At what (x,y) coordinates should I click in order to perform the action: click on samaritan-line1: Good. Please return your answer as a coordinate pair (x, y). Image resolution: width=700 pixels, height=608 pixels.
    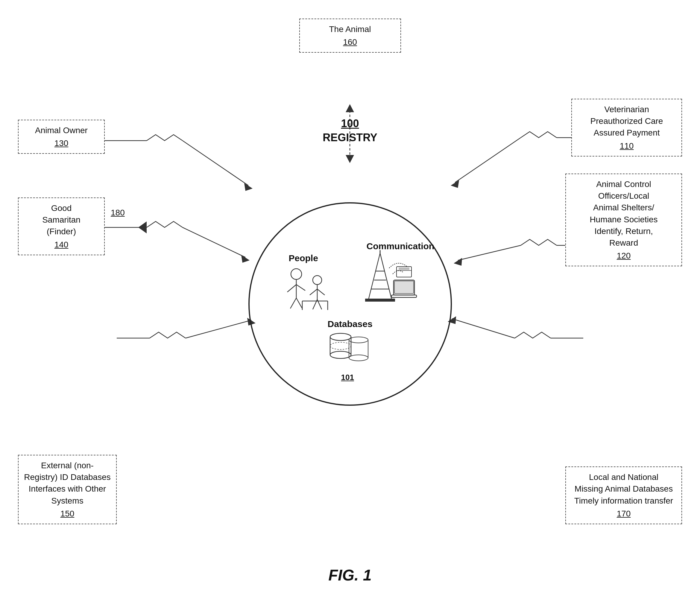
    Looking at the image, I should click on (62, 208).